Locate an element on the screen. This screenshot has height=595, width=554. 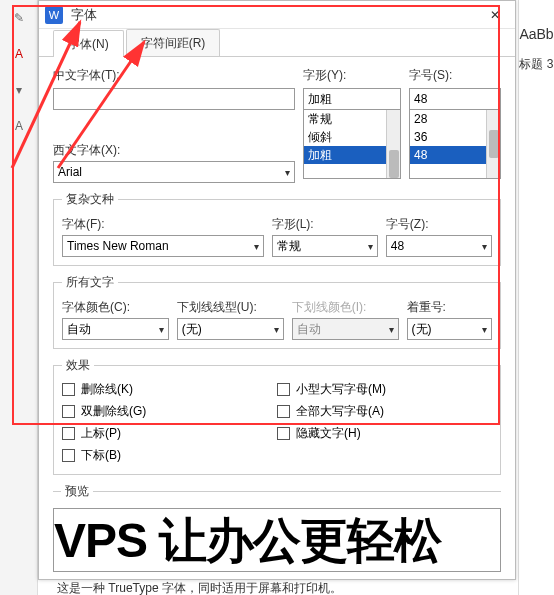
dialog-title: 字体 is located at coordinates (276, 15).